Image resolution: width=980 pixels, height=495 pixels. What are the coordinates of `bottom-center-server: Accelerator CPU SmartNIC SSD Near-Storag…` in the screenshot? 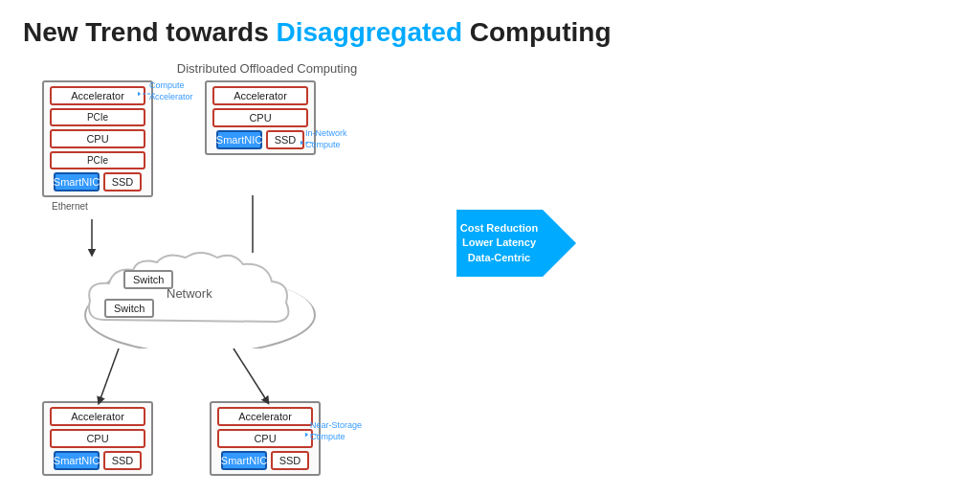 It's located at (265, 439).